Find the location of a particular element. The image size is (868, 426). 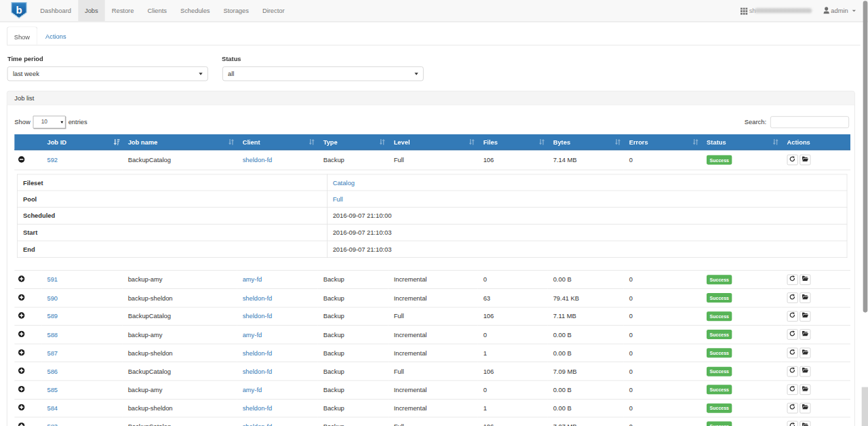

svg-text: b is located at coordinates (19, 9).